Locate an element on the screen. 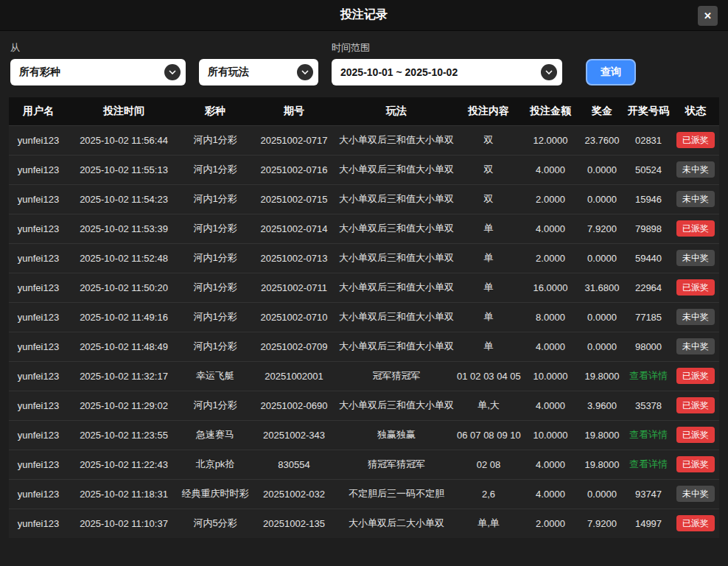 This screenshot has height=566, width=728. play-type-select: 所有玩法 is located at coordinates (259, 72).